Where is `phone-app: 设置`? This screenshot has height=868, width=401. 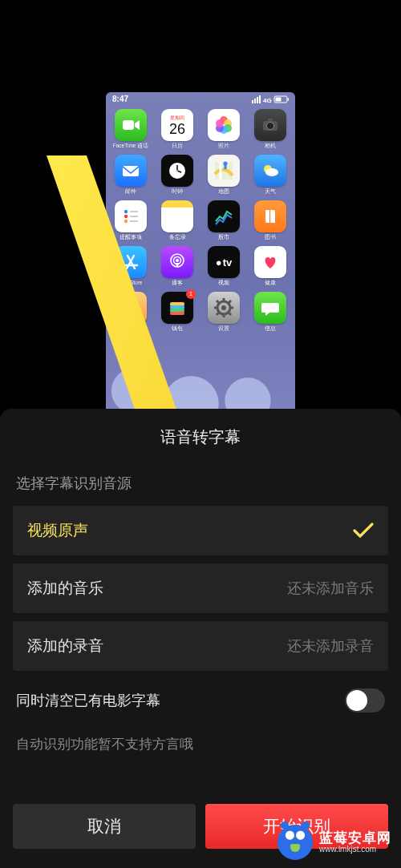
phone-app: 设置 is located at coordinates (224, 313).